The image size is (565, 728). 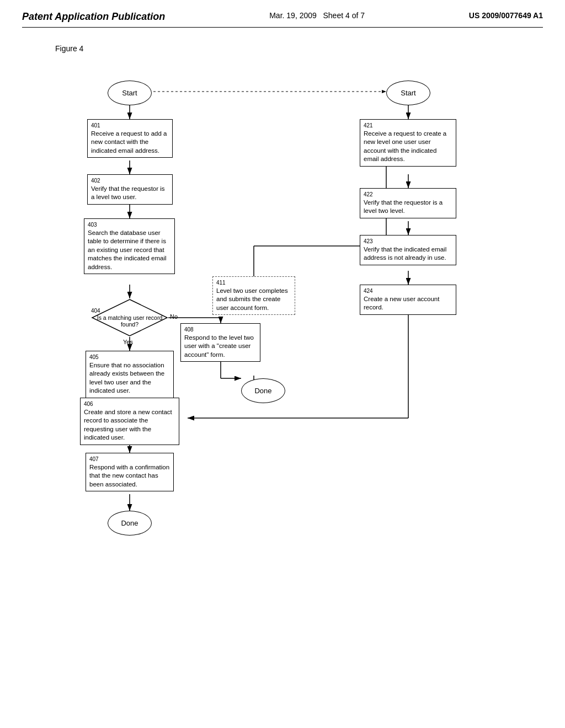 I want to click on label-403: 403, so click(x=129, y=225).